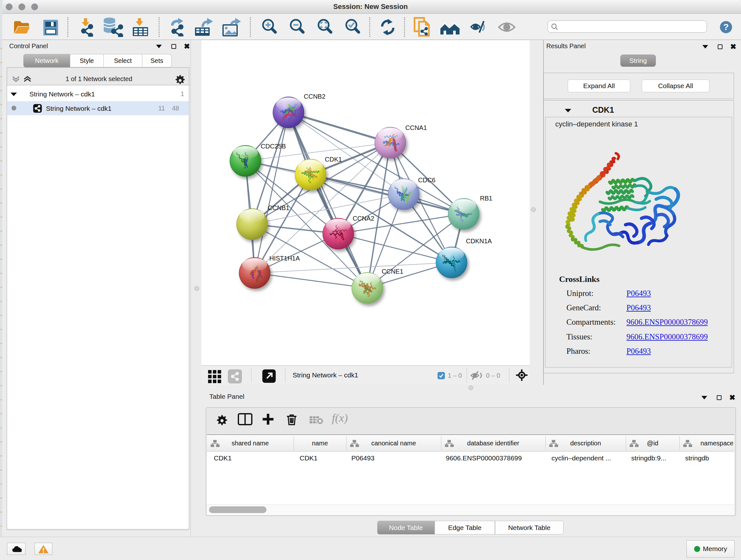 The image size is (741, 560). Describe the element at coordinates (416, 128) in the screenshot. I see `svg-text: CCNA1` at that location.